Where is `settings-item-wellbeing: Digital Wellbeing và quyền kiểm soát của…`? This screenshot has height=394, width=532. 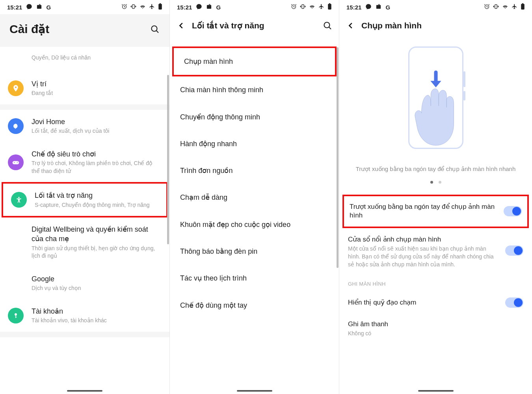
settings-item-wellbeing: Digital Wellbeing và quyền kiểm soát của… is located at coordinates (85, 242).